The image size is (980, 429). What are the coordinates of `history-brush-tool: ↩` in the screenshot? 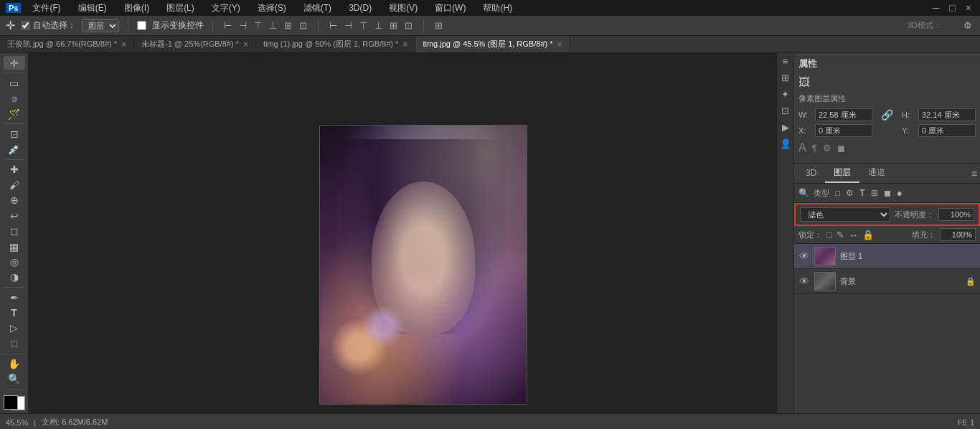 It's located at (14, 215).